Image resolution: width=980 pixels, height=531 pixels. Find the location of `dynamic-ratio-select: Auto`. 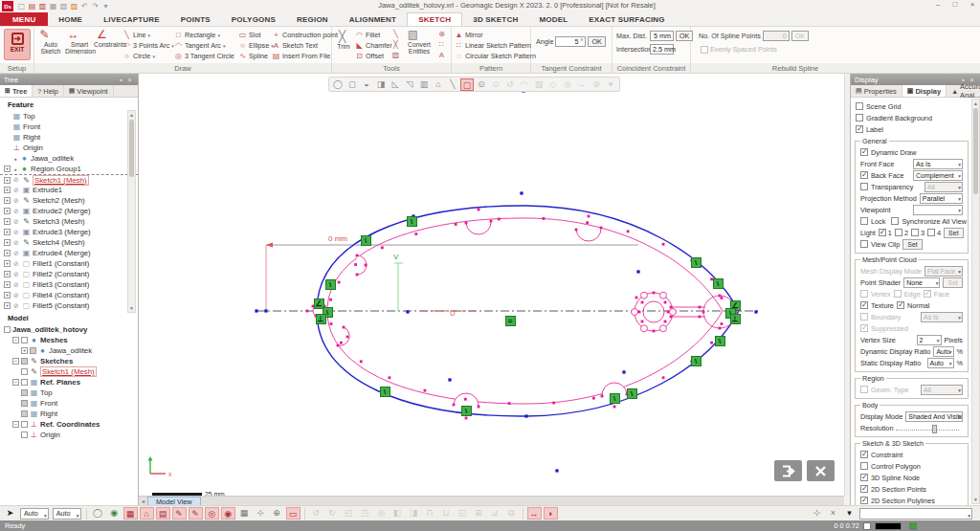

dynamic-ratio-select: Auto is located at coordinates (944, 352).